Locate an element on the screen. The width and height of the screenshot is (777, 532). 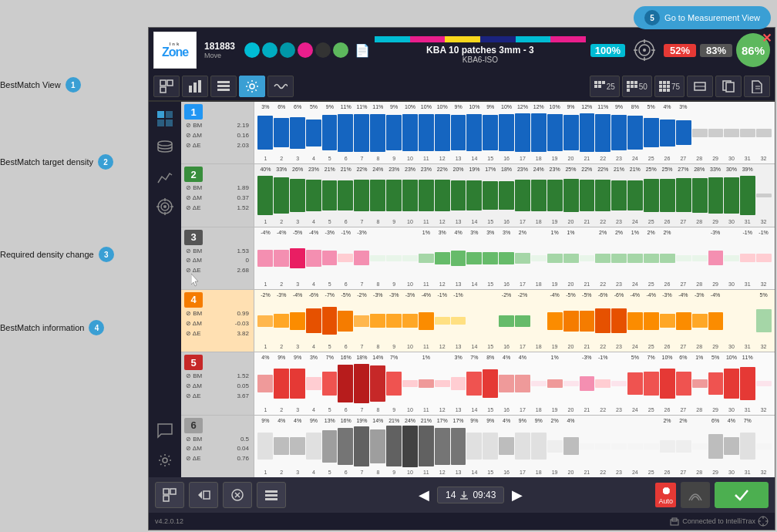
toolbar-wave-btn is located at coordinates (281, 86).